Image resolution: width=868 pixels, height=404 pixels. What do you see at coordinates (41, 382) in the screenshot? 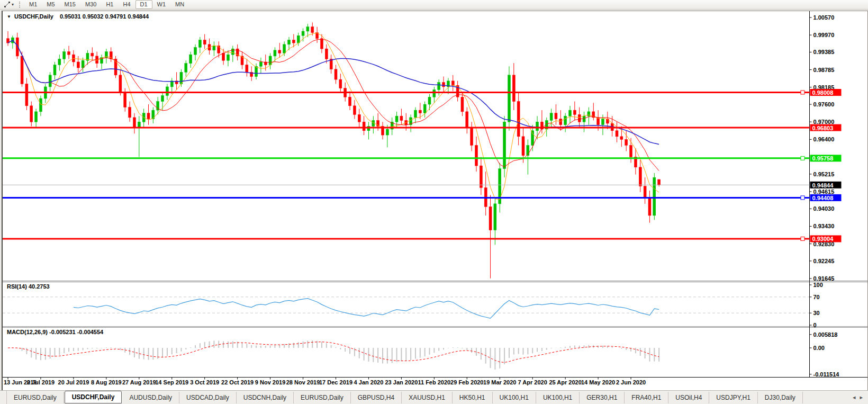
I see `time-axis-label: 2 Jul 2019` at bounding box center [41, 382].